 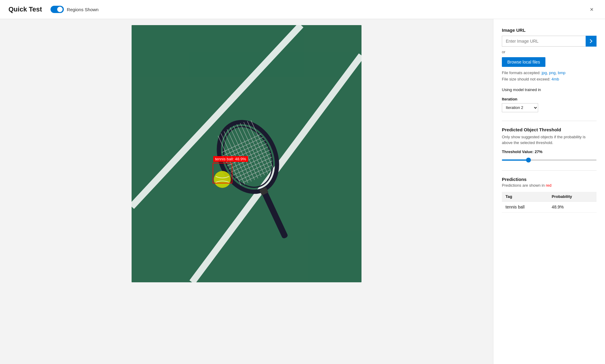 I want to click on threshold-value-prefix: Threshold Value:, so click(x=518, y=152).